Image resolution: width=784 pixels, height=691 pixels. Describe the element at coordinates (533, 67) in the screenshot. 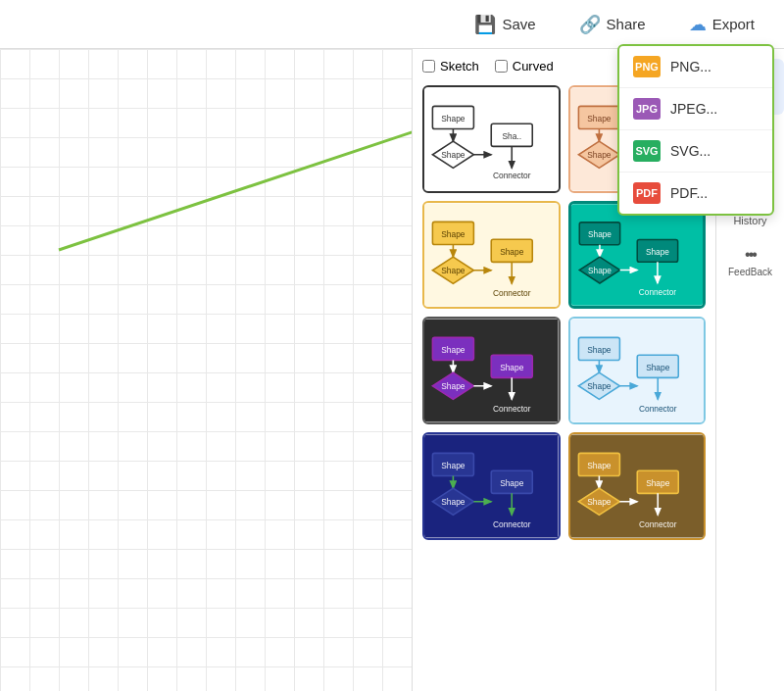

I see `curved-label: Curved` at that location.